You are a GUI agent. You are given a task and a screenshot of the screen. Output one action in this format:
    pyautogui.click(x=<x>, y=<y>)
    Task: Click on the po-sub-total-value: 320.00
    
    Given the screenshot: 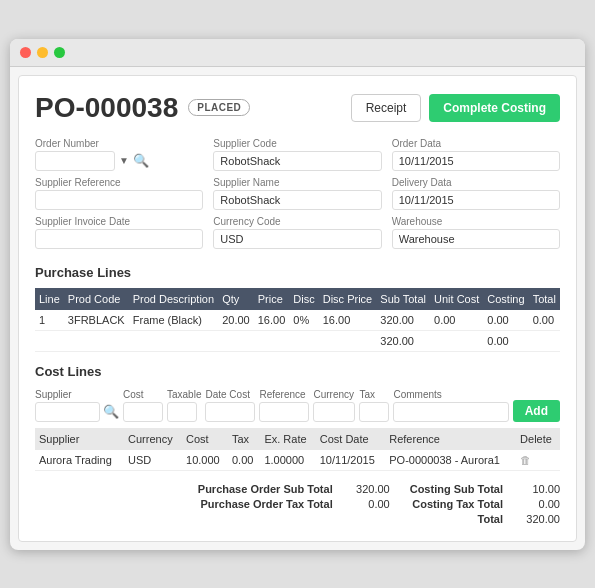 What is the action you would take?
    pyautogui.click(x=368, y=489)
    